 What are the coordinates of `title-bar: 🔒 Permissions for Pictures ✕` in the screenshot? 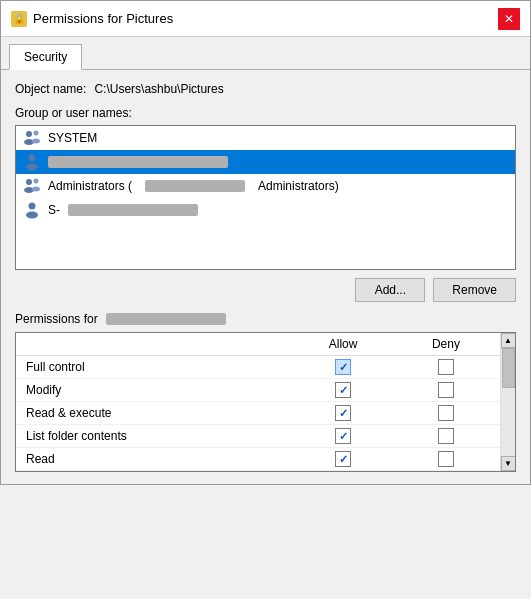 It's located at (266, 19).